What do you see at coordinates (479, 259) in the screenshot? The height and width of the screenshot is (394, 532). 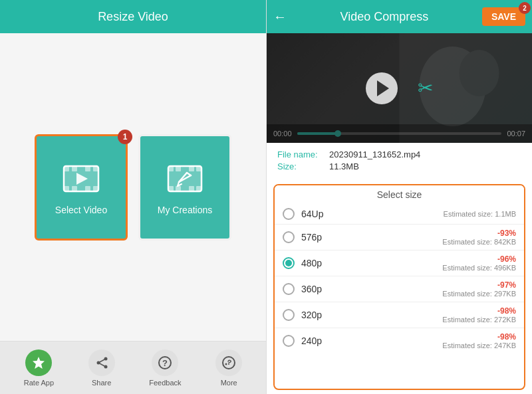 I see `size-percent-480p: -96%` at bounding box center [479, 259].